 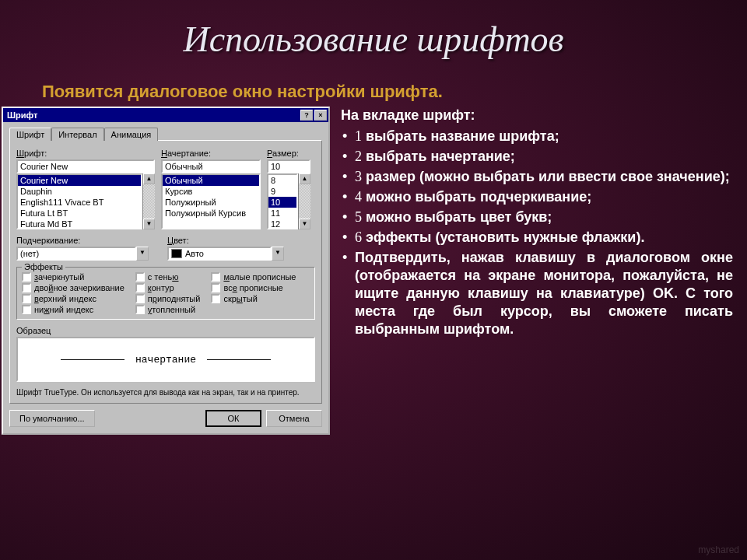 What do you see at coordinates (544, 218) in the screenshot?
I see `list-item: 5 можно выбрать цвет букв;` at bounding box center [544, 218].